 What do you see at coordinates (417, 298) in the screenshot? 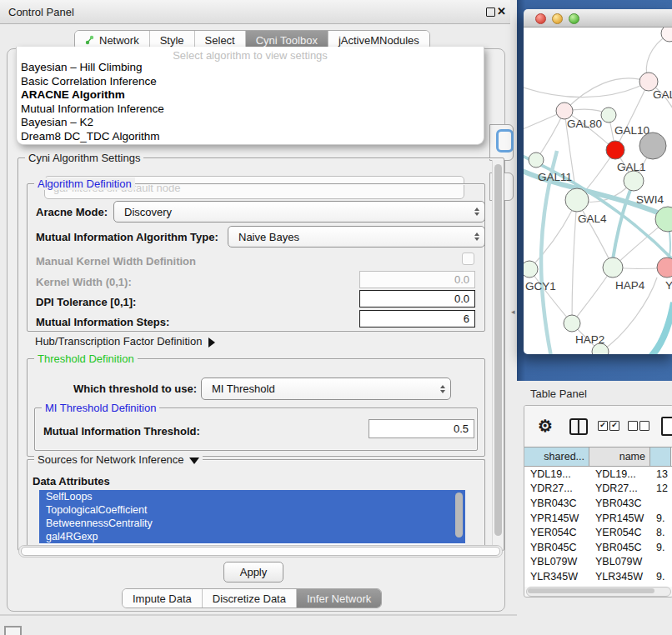
I see `dpi-tolerance-field: 0.0` at bounding box center [417, 298].